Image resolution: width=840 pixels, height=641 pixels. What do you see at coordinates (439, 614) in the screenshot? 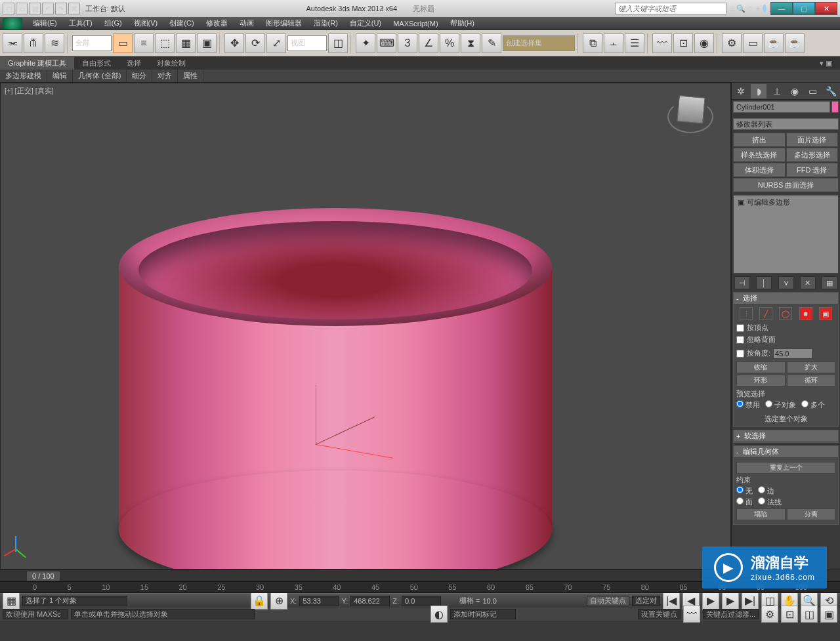
I see `time-tag-icon: ◐` at bounding box center [439, 614].